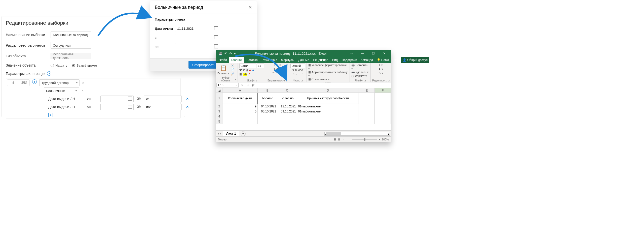  I want to click on help-icon: ?, so click(49, 74).